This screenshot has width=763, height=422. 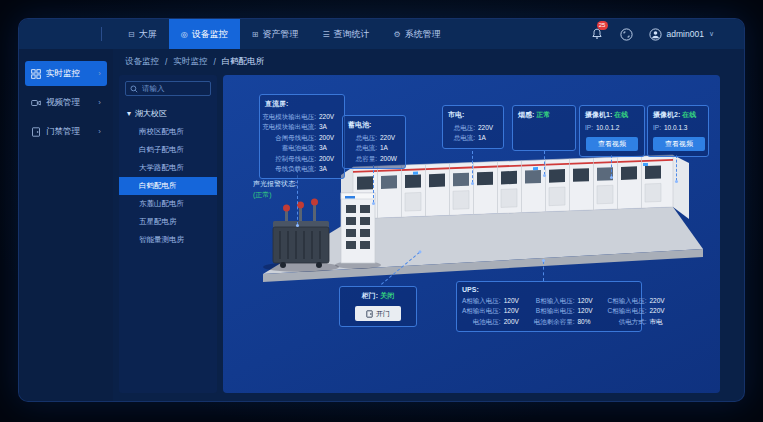 What do you see at coordinates (549, 306) in the screenshot?
I see `ups-panel: UPS: A相输入电压:120V A相输出电压:120V 电池电压:200V B…` at bounding box center [549, 306].